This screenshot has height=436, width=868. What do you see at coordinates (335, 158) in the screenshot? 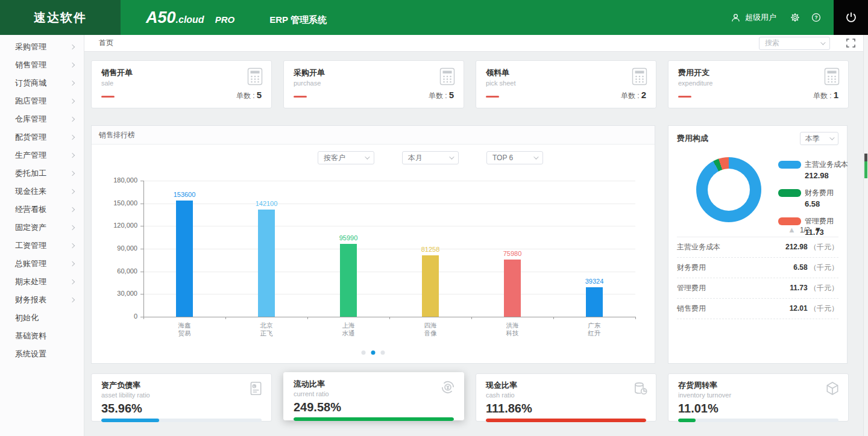
I see `filter-dimension-value: 按客户` at bounding box center [335, 158].